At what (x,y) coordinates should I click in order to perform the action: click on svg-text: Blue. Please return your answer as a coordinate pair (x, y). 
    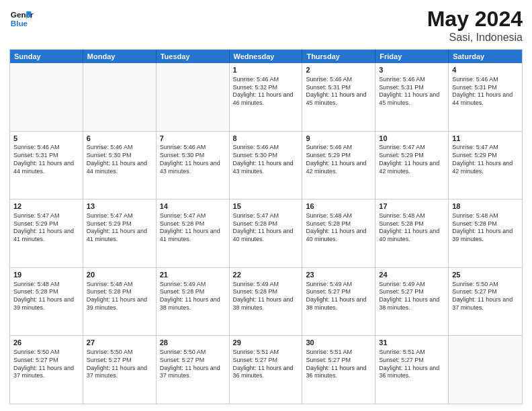
    Looking at the image, I should click on (19, 23).